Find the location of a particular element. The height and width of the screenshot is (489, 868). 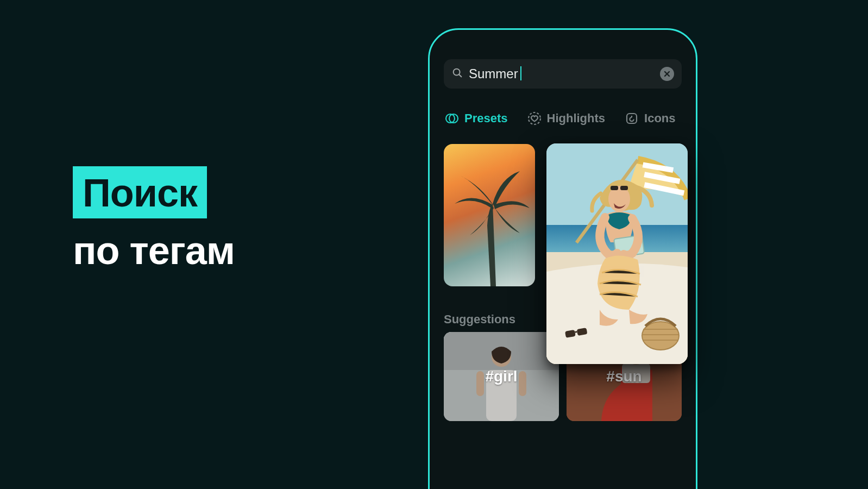

tab-presets: Presets is located at coordinates (476, 118).